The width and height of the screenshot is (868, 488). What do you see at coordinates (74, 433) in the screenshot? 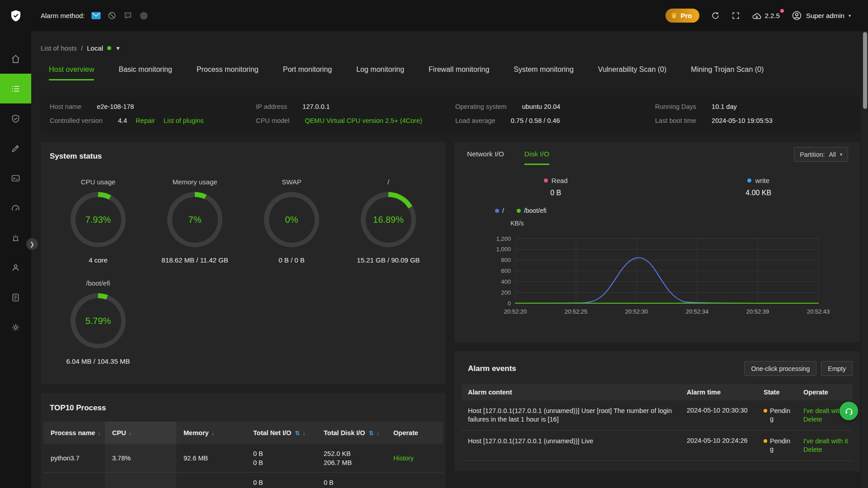
I see `col-process-name: Process name↓` at bounding box center [74, 433].